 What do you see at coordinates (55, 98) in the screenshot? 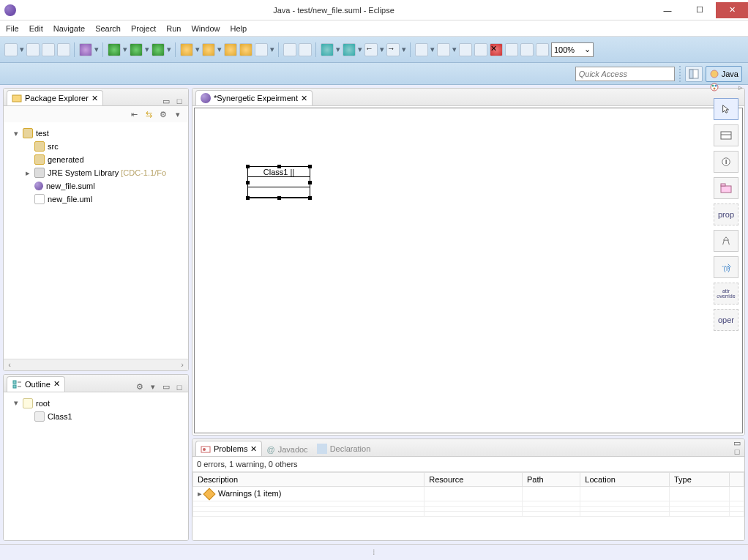
I see `package-explorer-tab: Package Explorer ✕` at bounding box center [55, 98].